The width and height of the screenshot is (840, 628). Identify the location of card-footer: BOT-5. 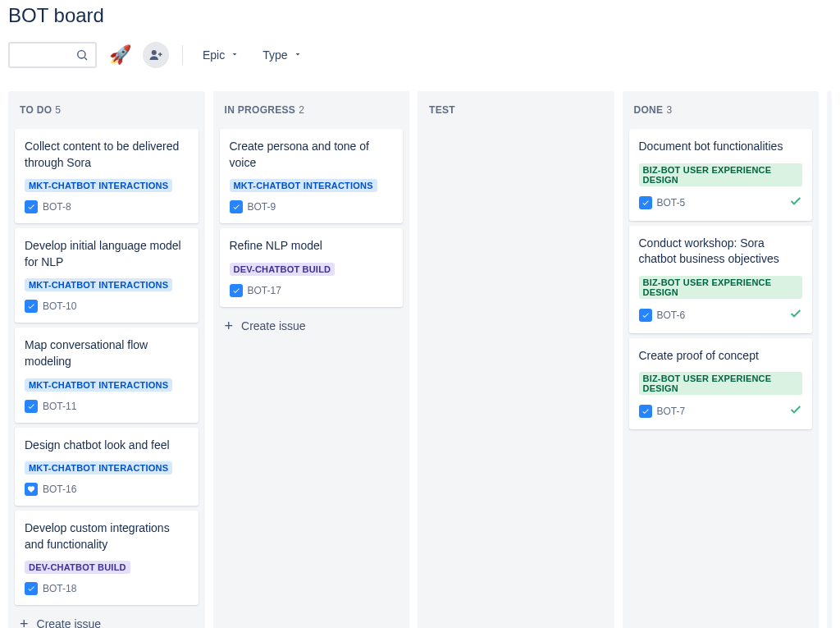
(721, 203).